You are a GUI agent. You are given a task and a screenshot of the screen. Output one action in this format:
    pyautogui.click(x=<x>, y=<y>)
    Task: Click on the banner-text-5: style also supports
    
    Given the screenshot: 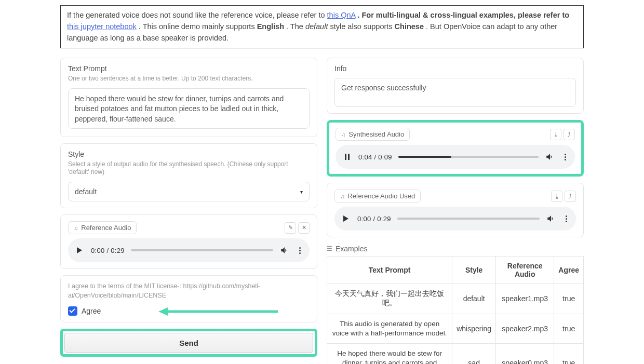 What is the action you would take?
    pyautogui.click(x=362, y=26)
    